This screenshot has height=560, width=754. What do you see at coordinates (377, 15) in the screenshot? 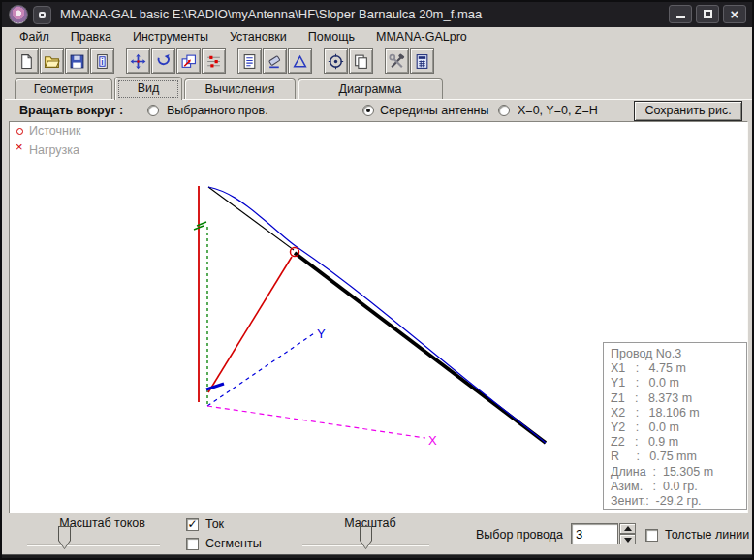
I see `title-bar: MMANA-GAL basic E:\RADIO\myAntenna\HF\Sl…` at bounding box center [377, 15].